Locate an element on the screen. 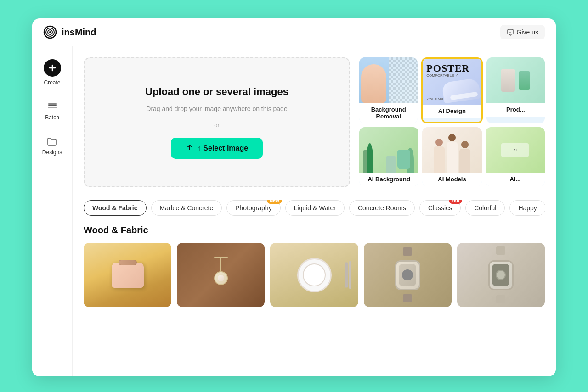 Image resolution: width=588 pixels, height=392 pixels. upload-icon is located at coordinates (190, 148).